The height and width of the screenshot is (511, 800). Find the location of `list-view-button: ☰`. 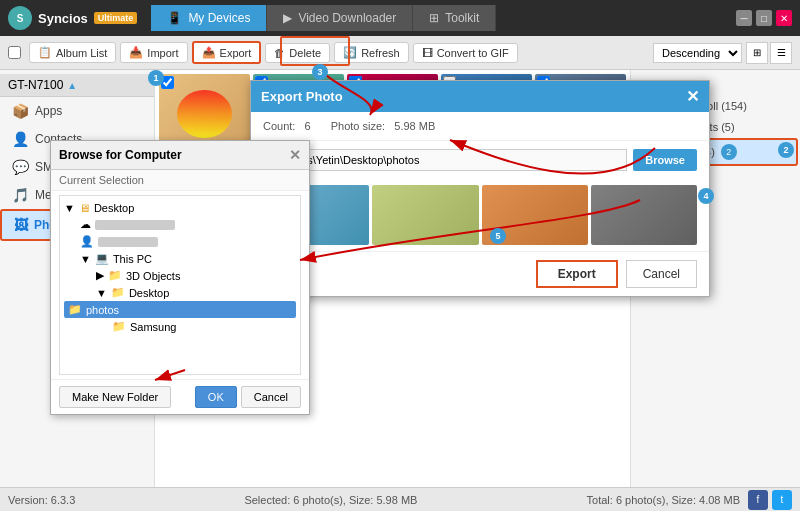

list-view-button: ☰ is located at coordinates (781, 53).